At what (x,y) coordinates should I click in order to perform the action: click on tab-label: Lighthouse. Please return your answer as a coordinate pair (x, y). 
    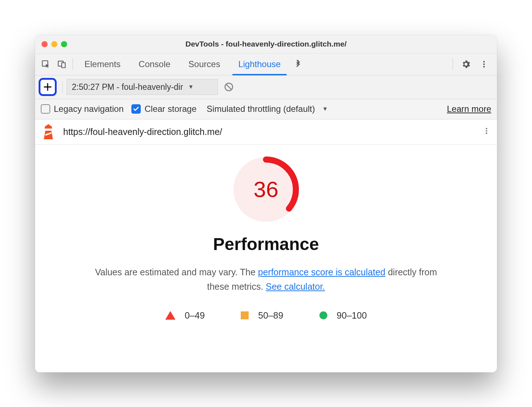
    Looking at the image, I should click on (259, 64).